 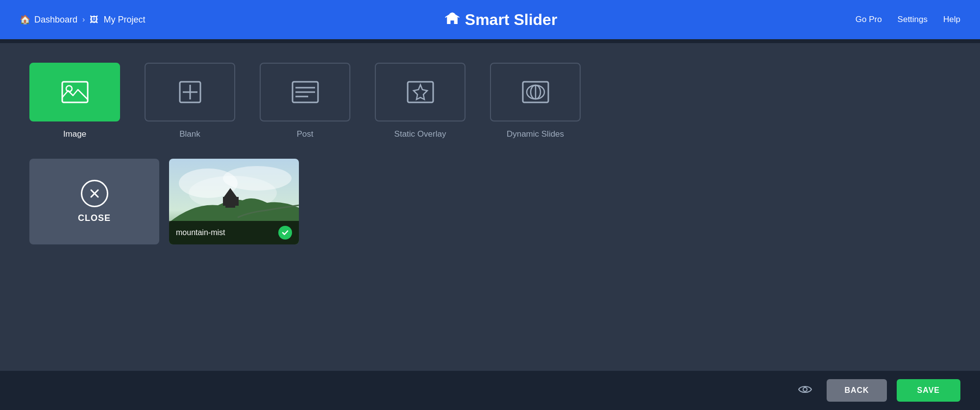 I want to click on preview-eye-icon, so click(x=805, y=390).